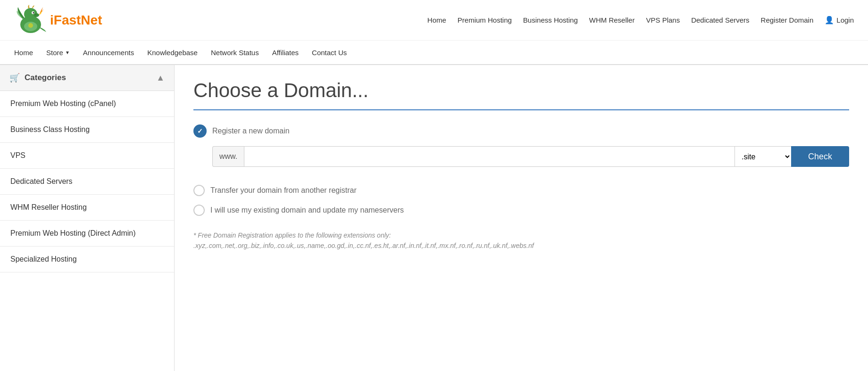 The height and width of the screenshot is (371, 868). I want to click on sidebar-item-premium-cpanel: Premium Web Hosting (cPanel), so click(87, 104).